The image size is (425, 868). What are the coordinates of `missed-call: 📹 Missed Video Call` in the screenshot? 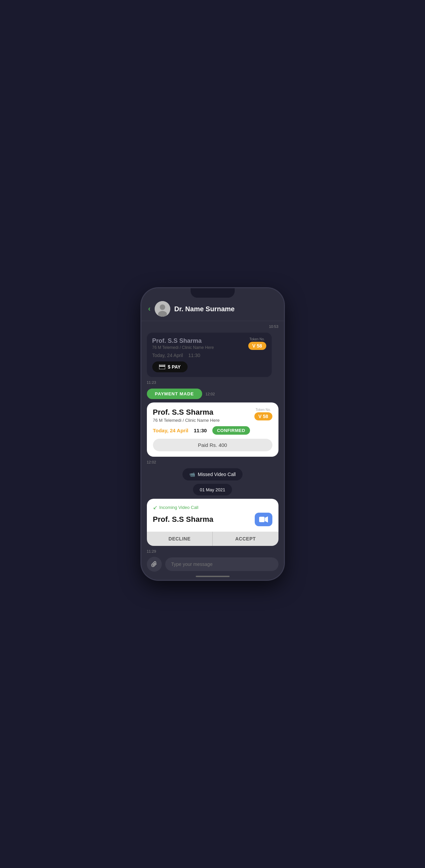 It's located at (212, 474).